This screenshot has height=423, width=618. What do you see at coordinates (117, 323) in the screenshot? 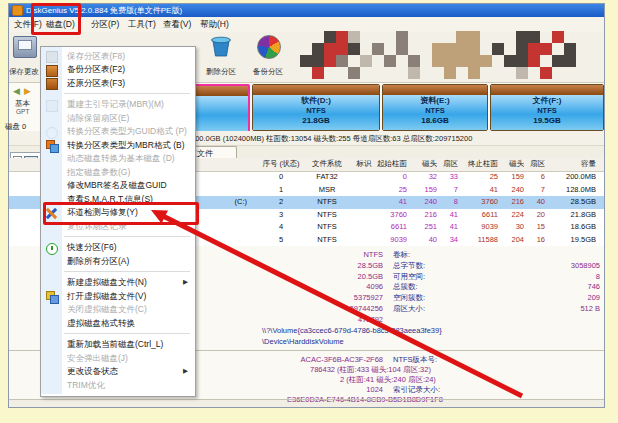
I see `menu-item-virtual-disk-convert: 虚拟磁盘格式转换` at bounding box center [117, 323].